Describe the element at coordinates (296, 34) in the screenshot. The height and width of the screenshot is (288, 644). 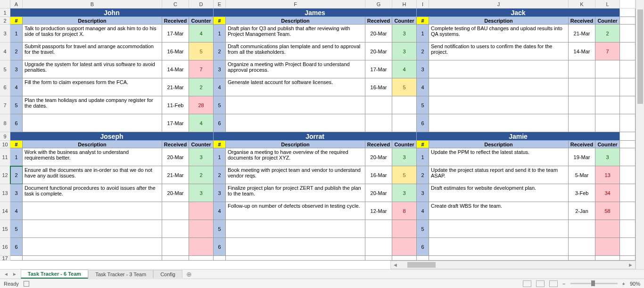
I see `task-description: Draft plan for Q3 and publish that after…` at that location.